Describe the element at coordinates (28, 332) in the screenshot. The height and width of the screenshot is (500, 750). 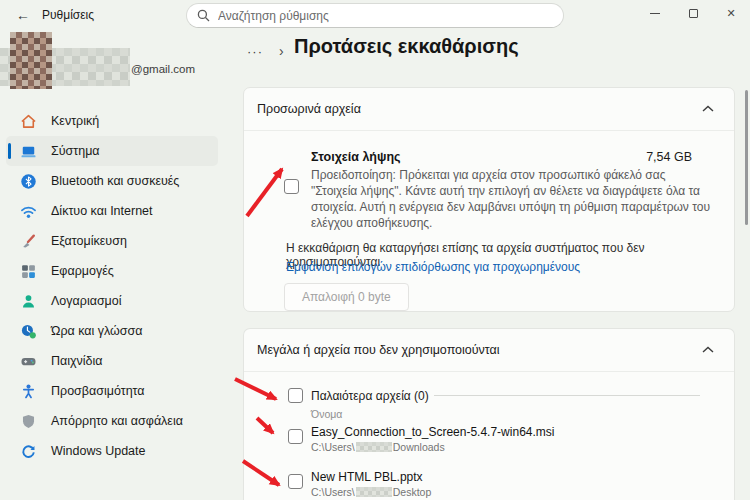
I see `time-language-icon` at that location.